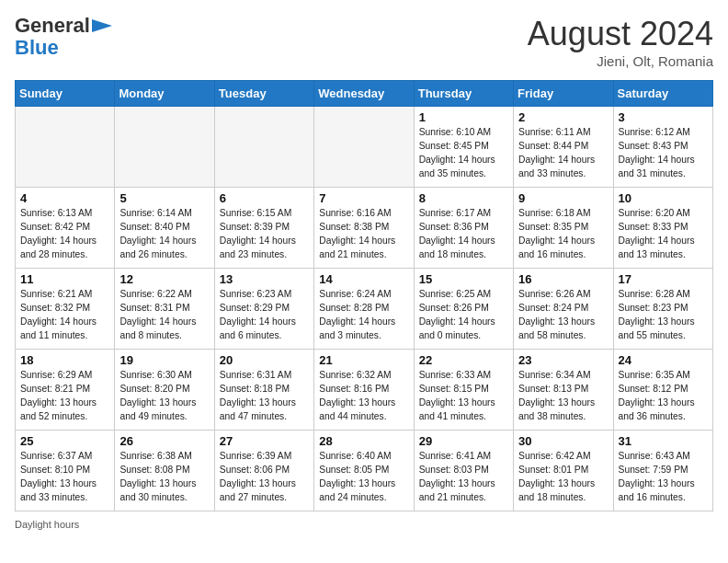 Image resolution: width=728 pixels, height=563 pixels. I want to click on day-number: 23, so click(563, 361).